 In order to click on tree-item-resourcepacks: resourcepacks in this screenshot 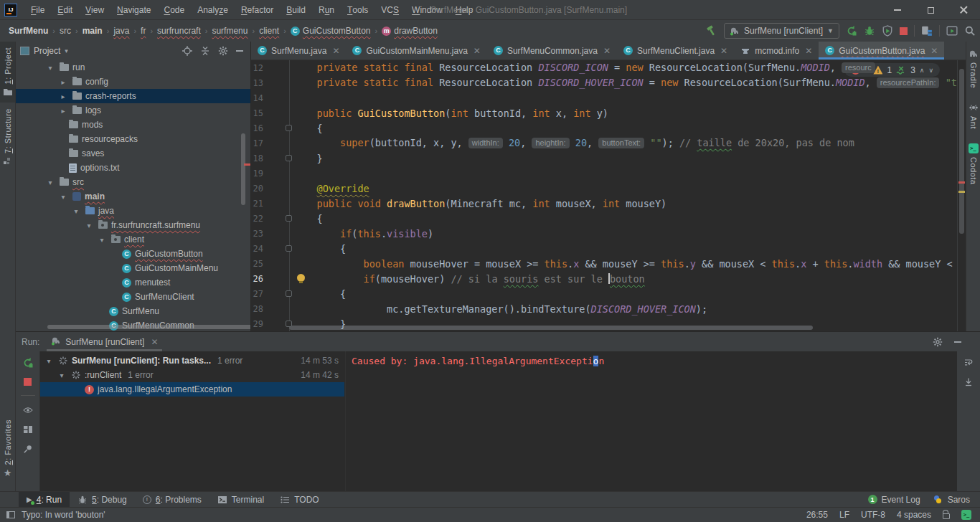, I will do `click(133, 139)`.